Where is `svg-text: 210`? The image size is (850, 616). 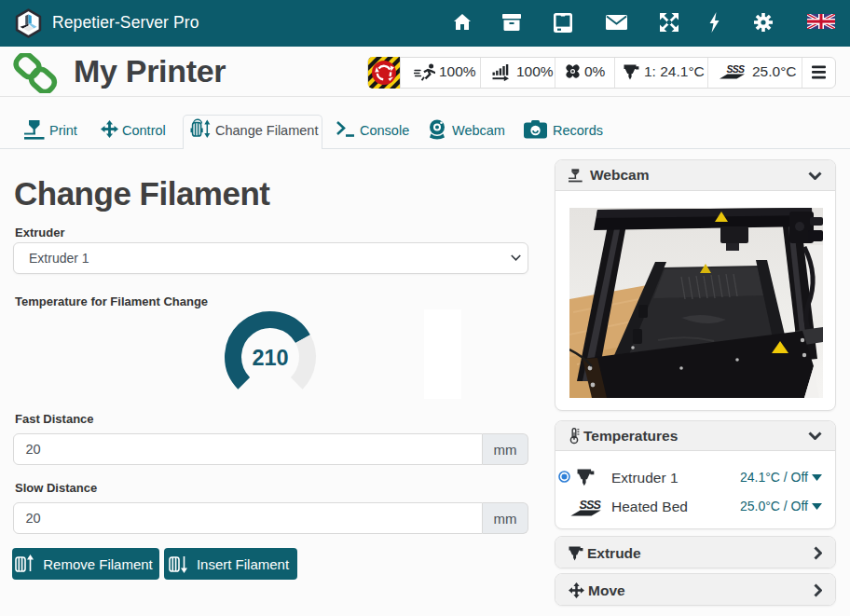
svg-text: 210 is located at coordinates (270, 358).